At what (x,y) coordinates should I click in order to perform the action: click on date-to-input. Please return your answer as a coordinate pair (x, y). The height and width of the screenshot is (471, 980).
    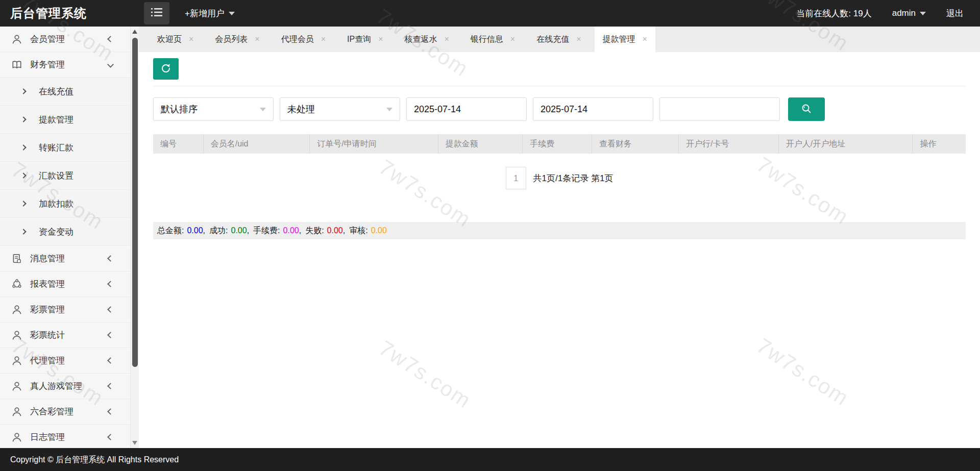
    Looking at the image, I should click on (593, 109).